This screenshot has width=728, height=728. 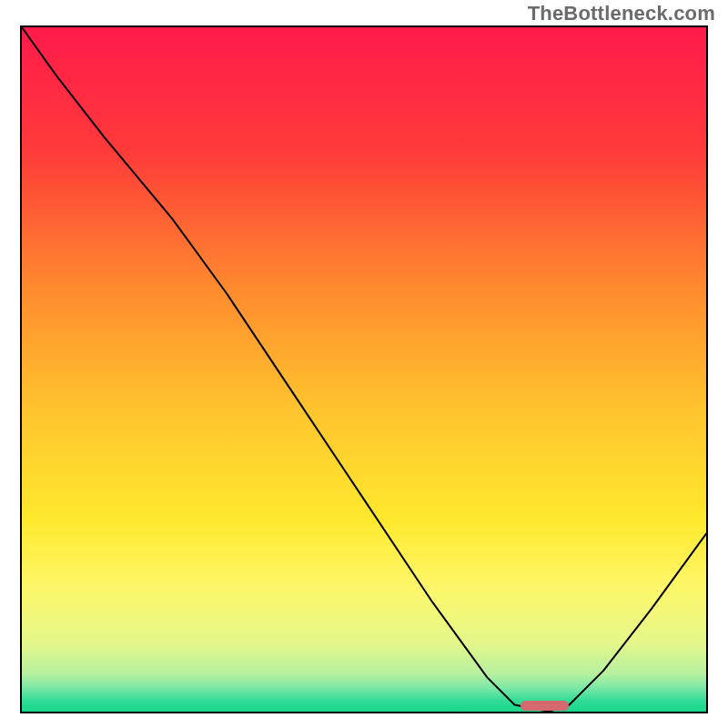 I want to click on optimal-range-marker, so click(x=544, y=706).